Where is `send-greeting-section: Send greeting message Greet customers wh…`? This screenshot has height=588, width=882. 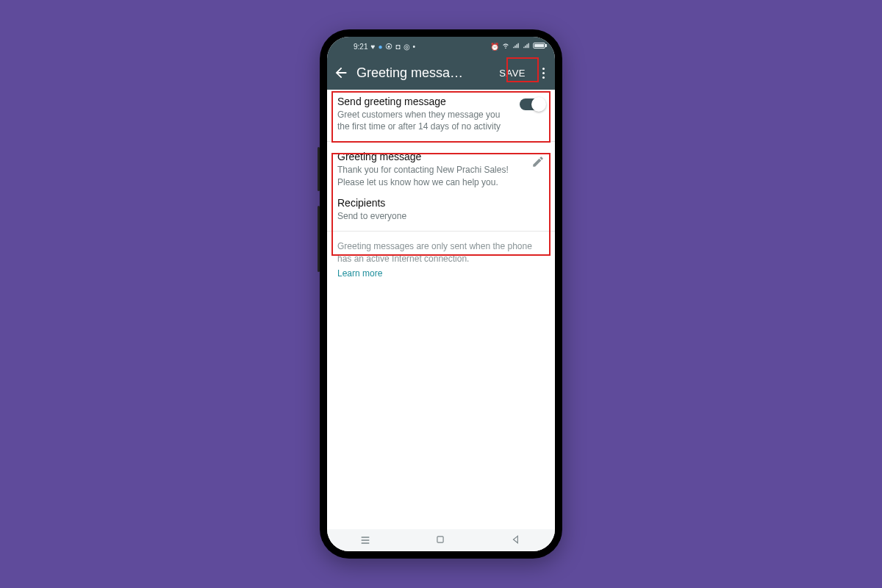 send-greeting-section: Send greeting message Greet customers wh… is located at coordinates (441, 114).